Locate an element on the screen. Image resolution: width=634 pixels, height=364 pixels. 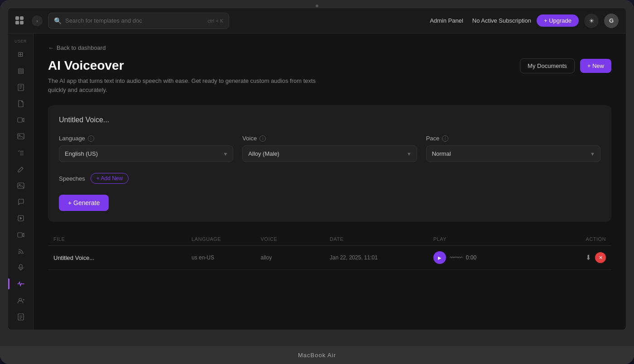
page-title-group: AI Voiceover The AI app that turns text … is located at coordinates (184, 76).